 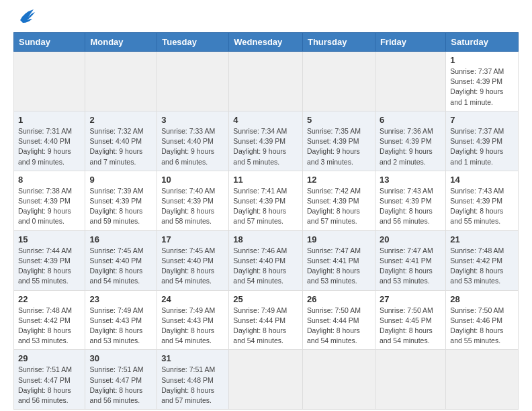 I want to click on calendar-day-cell: 14 Sunrise: 7:43 AMSunset: 4:39 PMDaylig…, so click(x=482, y=200).